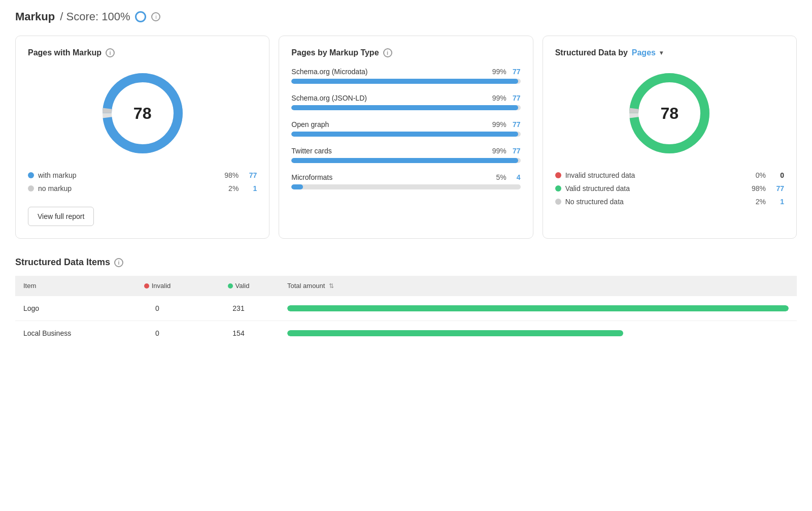 The width and height of the screenshot is (812, 511). I want to click on markup-item-microdata: Schema.org (Microdata) 99% 77, so click(406, 76).